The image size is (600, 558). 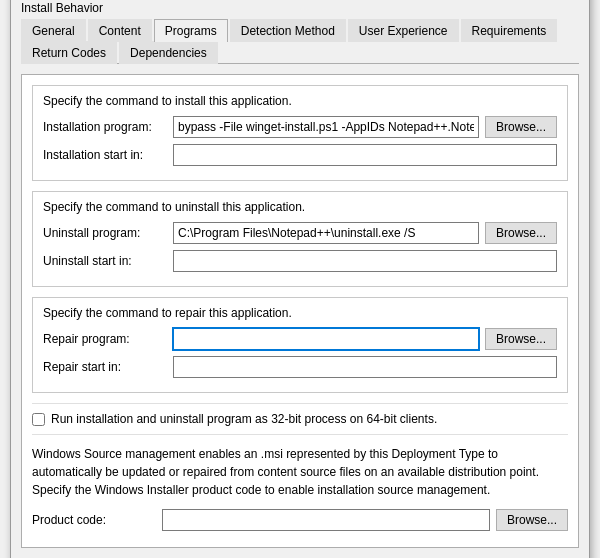 What do you see at coordinates (300, 155) in the screenshot?
I see `install-start-in-row: Installation start in:` at bounding box center [300, 155].